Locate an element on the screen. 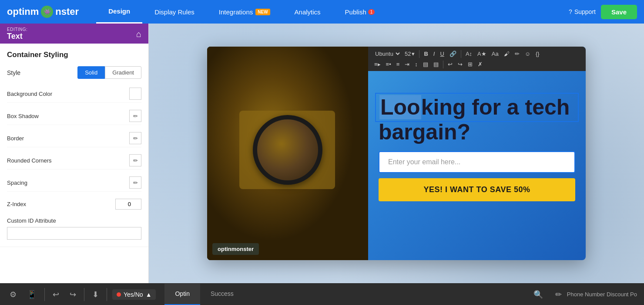  spacing-edit: ✏ is located at coordinates (135, 183).